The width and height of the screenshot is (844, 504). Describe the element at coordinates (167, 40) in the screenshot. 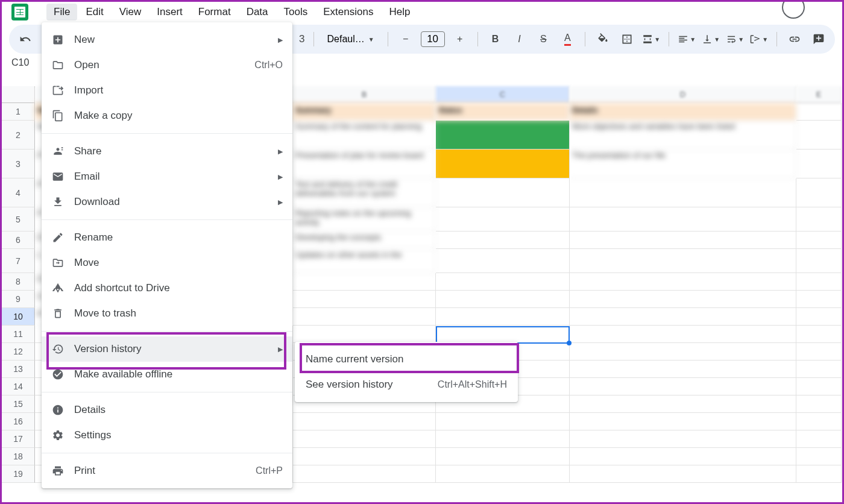

I see `file-menu-new: New▶` at that location.